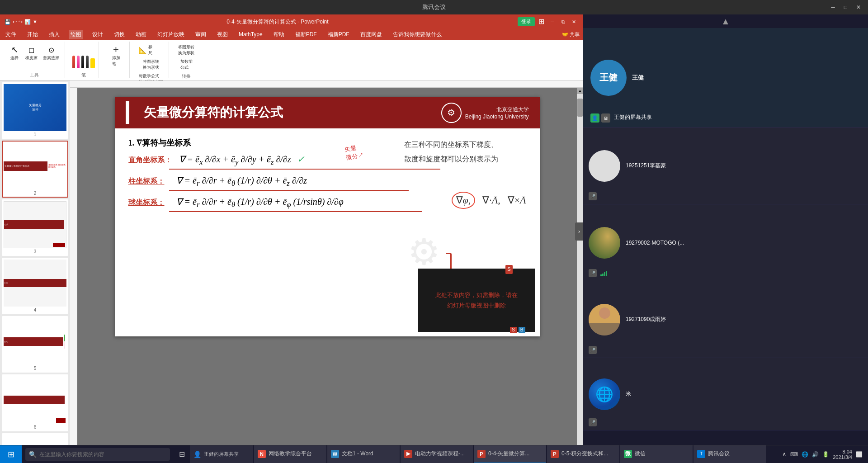 This screenshot has height=463, width=868. Describe the element at coordinates (186, 60) in the screenshot. I see `convert-group: 将图形转换为形状 加数学公式 转换` at that location.